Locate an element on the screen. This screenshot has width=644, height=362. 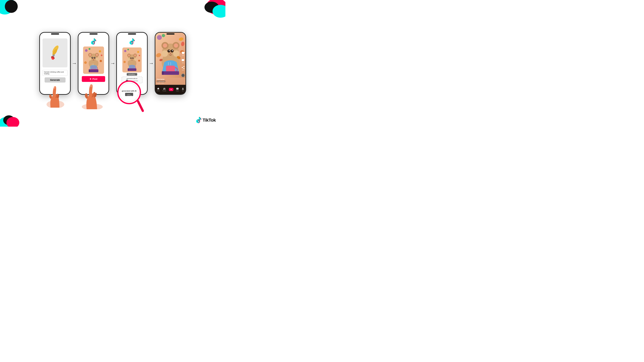
me-label: Me is located at coordinates (183, 91).